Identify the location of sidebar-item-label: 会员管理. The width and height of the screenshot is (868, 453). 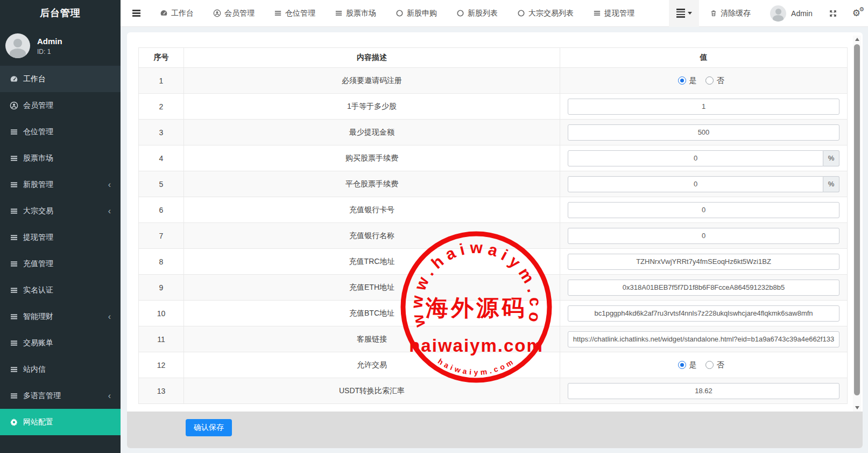
(38, 106).